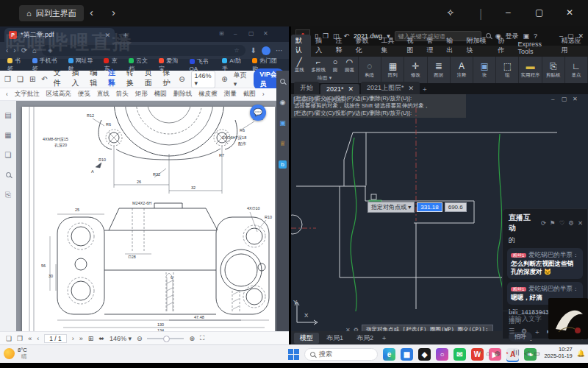  Describe the element at coordinates (84, 94) in the screenshot. I see `tool-sticky-note: 便笺` at that location.